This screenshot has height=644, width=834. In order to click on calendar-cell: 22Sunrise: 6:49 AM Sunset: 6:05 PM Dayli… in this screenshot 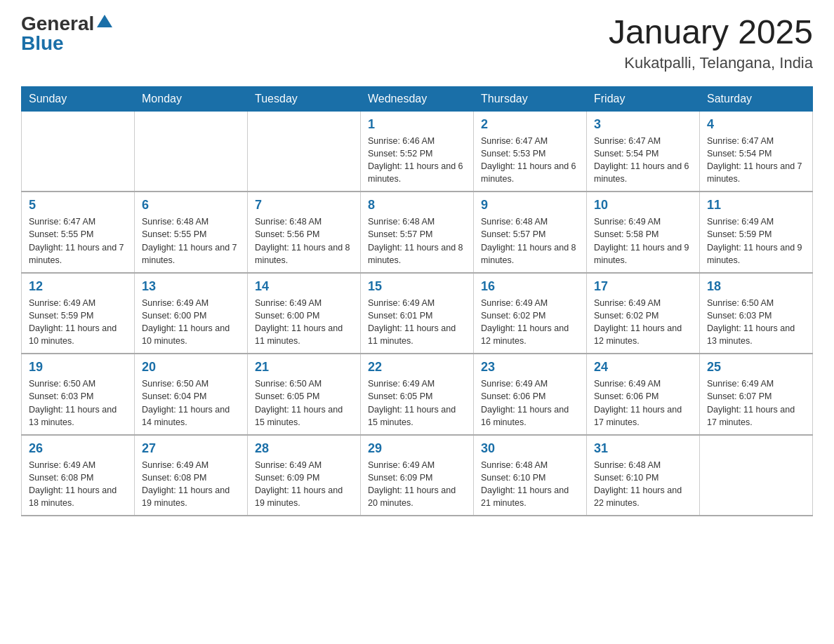, I will do `click(417, 394)`.